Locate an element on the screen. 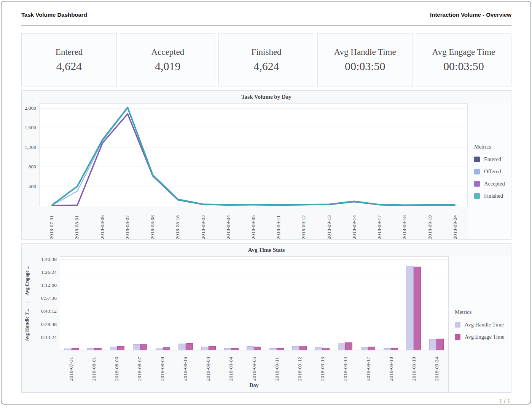 Image resolution: width=532 pixels, height=411 pixels. x-tick-label: 2018-09-05 is located at coordinates (253, 224).